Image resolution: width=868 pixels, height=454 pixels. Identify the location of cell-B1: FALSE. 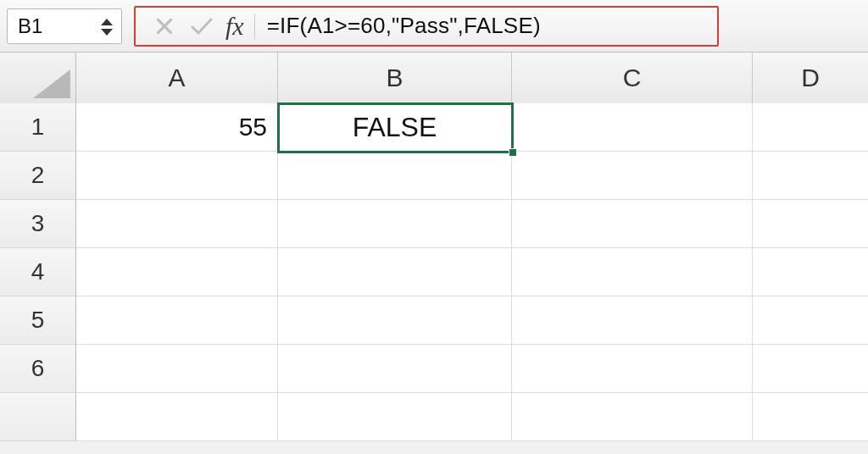
(395, 127).